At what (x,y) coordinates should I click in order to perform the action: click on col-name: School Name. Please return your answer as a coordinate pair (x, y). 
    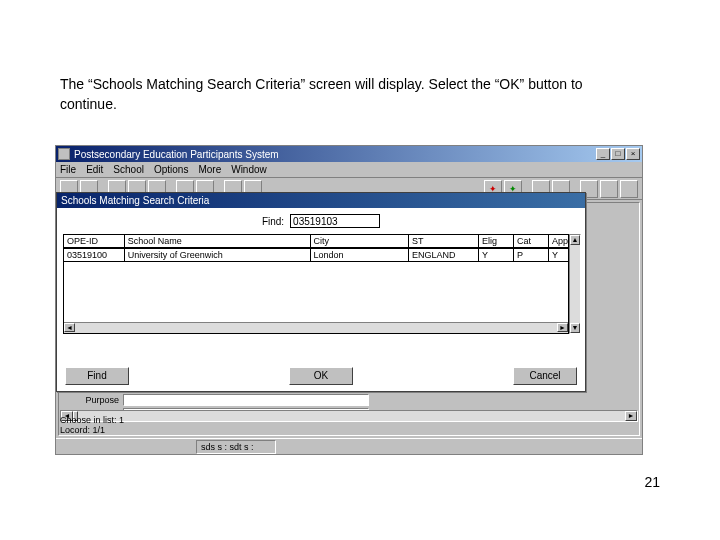
    Looking at the image, I should click on (217, 242).